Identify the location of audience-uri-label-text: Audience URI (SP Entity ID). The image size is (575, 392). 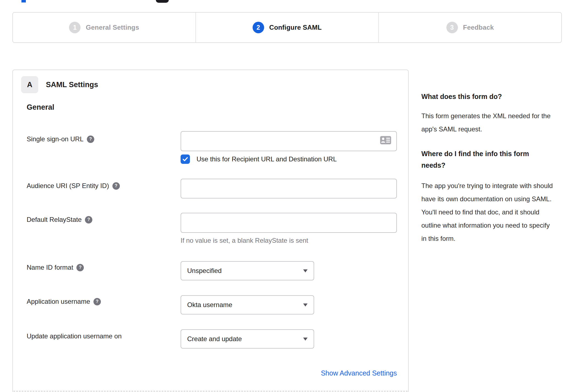
(68, 186).